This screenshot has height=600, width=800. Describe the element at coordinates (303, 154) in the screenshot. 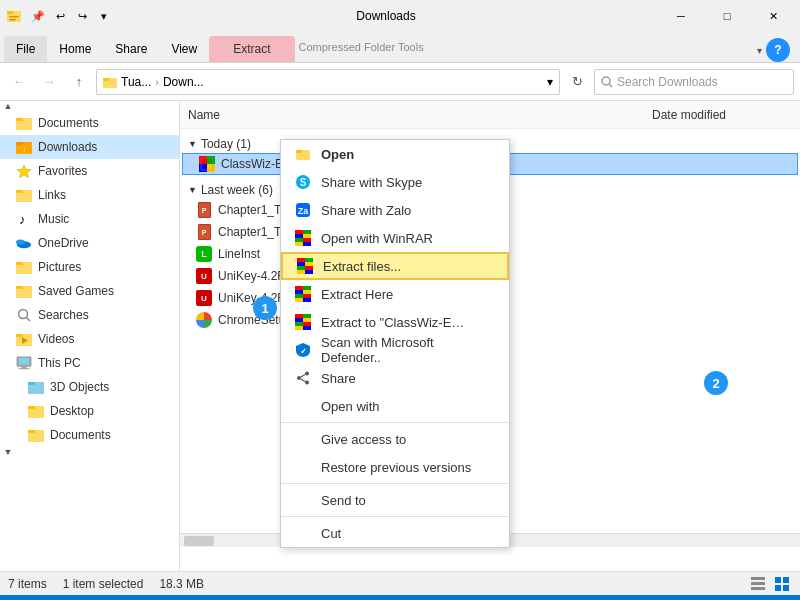

I see `open-icon` at that location.